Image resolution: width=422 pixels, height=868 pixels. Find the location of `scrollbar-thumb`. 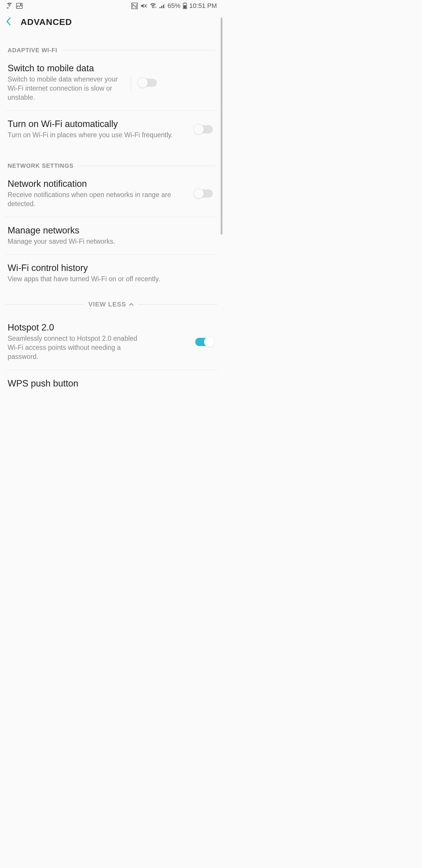

scrollbar-thumb is located at coordinates (222, 126).